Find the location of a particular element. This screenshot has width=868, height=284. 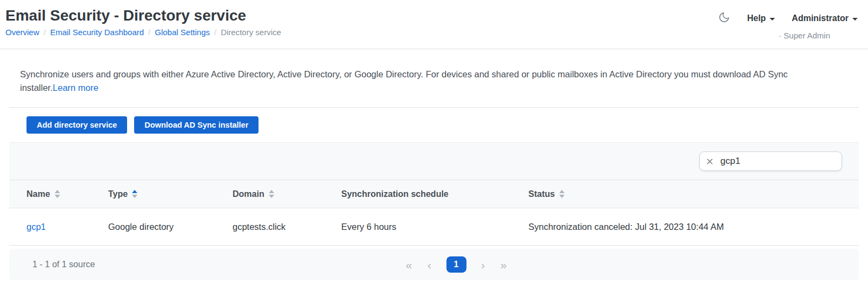

help-menu: Help is located at coordinates (761, 18).